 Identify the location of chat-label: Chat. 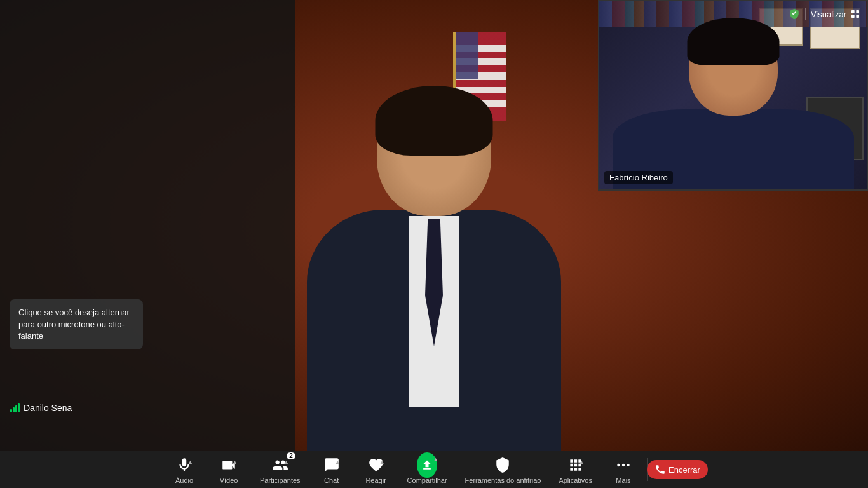
(332, 480).